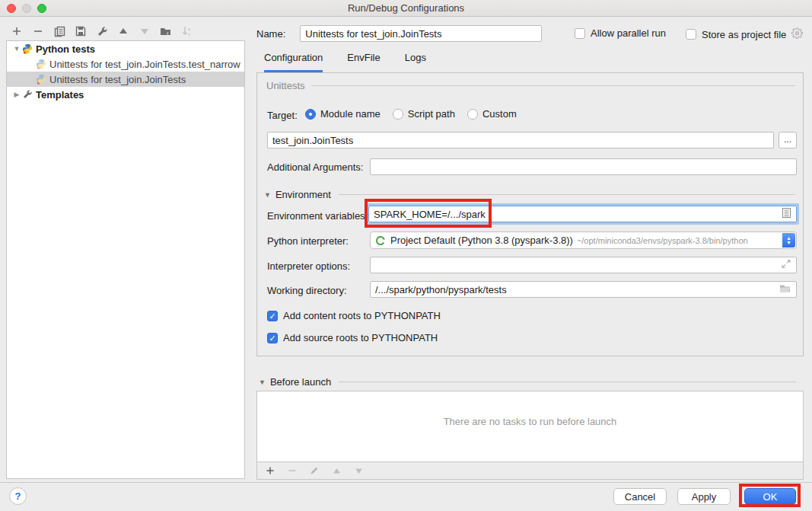 The height and width of the screenshot is (511, 812). What do you see at coordinates (352, 338) in the screenshot?
I see `add-source-roots-option: ✓ Add source roots to PYTHONPATH` at bounding box center [352, 338].